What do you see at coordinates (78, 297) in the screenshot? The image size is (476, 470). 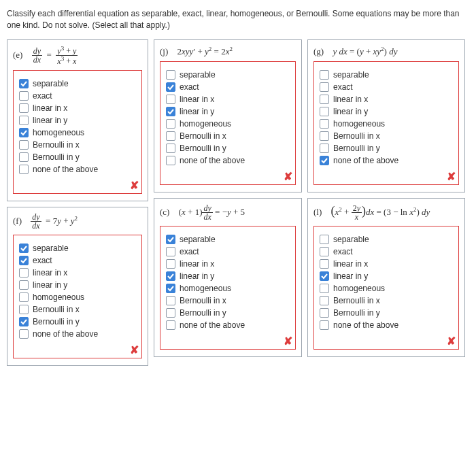 I see `answer-box-f: separable exact linear in x linear in y …` at bounding box center [78, 297].